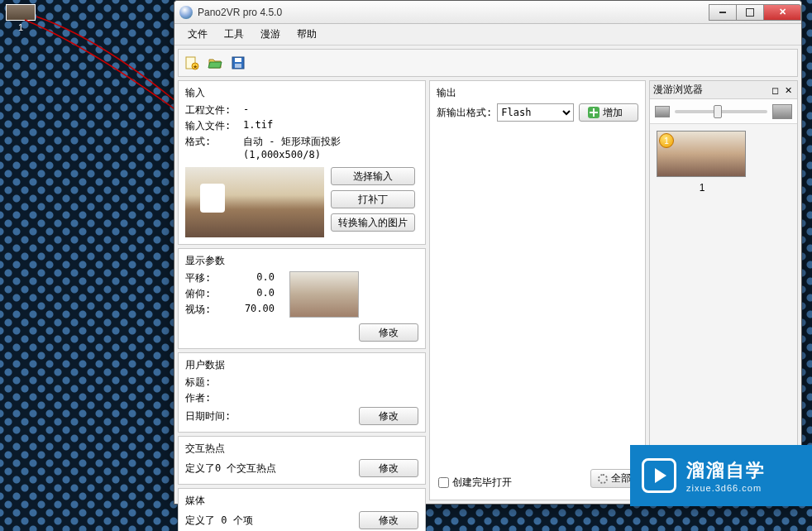 Image resolution: width=812 pixels, height=531 pixels. What do you see at coordinates (198, 35) in the screenshot?
I see `menu-file: 文件` at bounding box center [198, 35].